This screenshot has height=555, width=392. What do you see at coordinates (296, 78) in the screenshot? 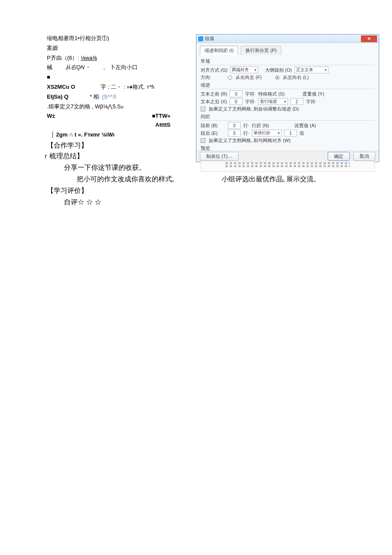
I see `radio-ltr-label: 从左向右 (L)` at bounding box center [296, 78].